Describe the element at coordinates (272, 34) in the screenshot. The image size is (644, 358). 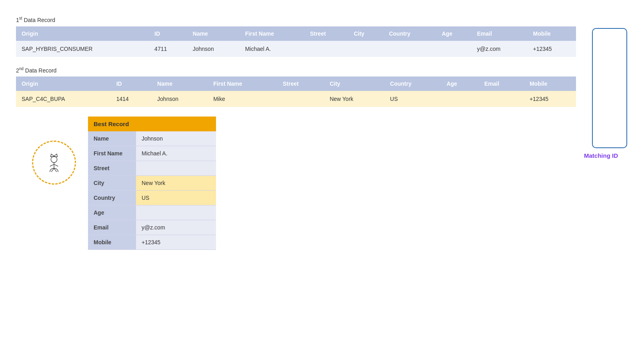
I see `table1-col-firstname: First Name` at that location.